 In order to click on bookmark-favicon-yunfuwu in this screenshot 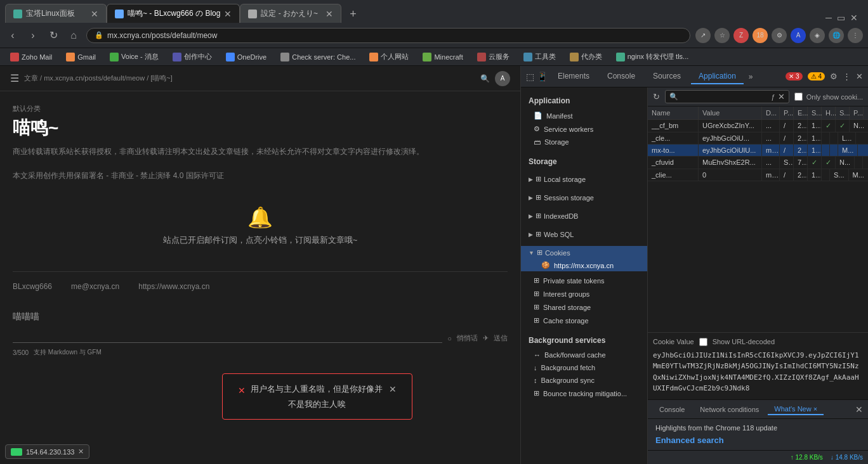, I will do `click(482, 57)`.